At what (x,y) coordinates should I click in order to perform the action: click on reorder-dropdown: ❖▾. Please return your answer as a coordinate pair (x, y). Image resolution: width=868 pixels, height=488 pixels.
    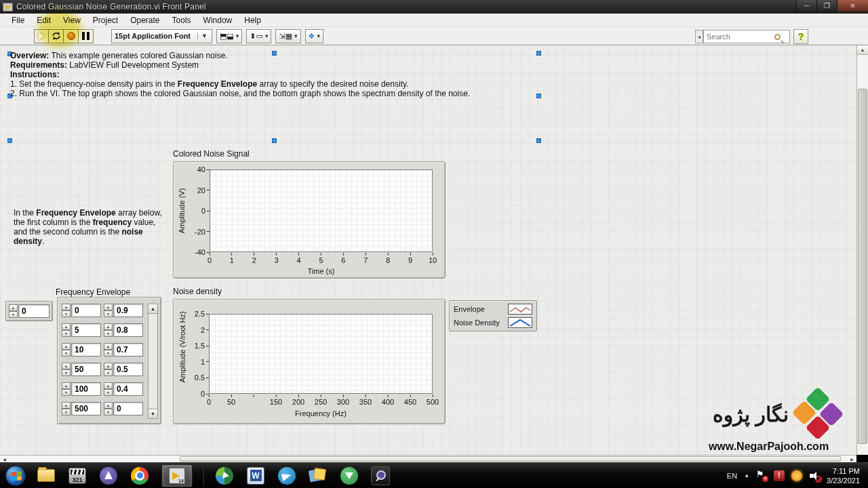
    Looking at the image, I should click on (315, 37).